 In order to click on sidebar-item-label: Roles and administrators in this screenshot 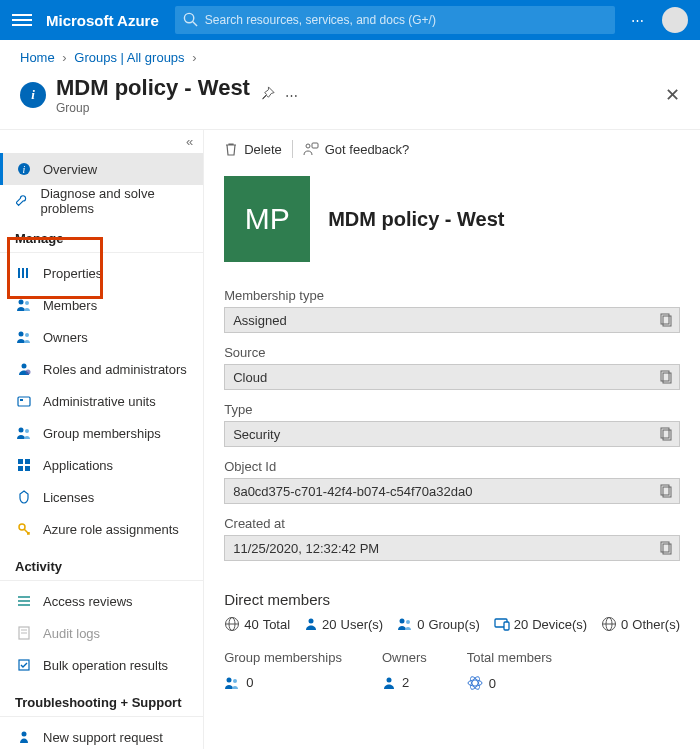, I will do `click(115, 370)`.